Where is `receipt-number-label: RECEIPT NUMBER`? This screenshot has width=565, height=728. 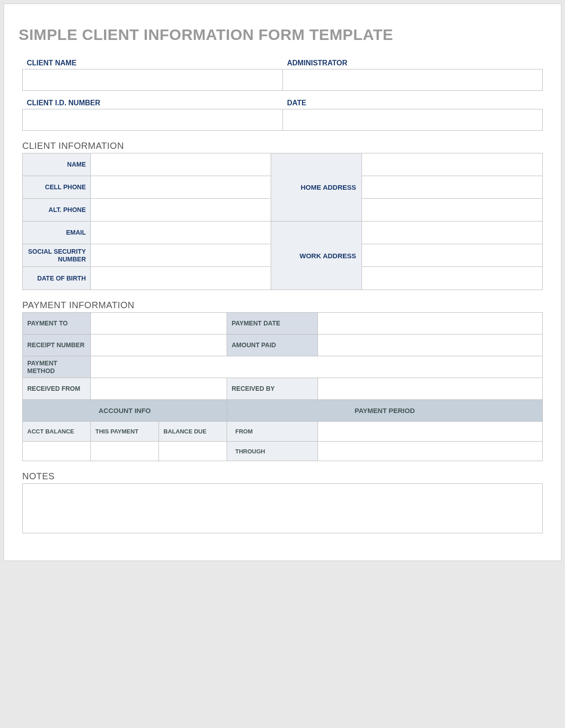 receipt-number-label: RECEIPT NUMBER is located at coordinates (57, 345).